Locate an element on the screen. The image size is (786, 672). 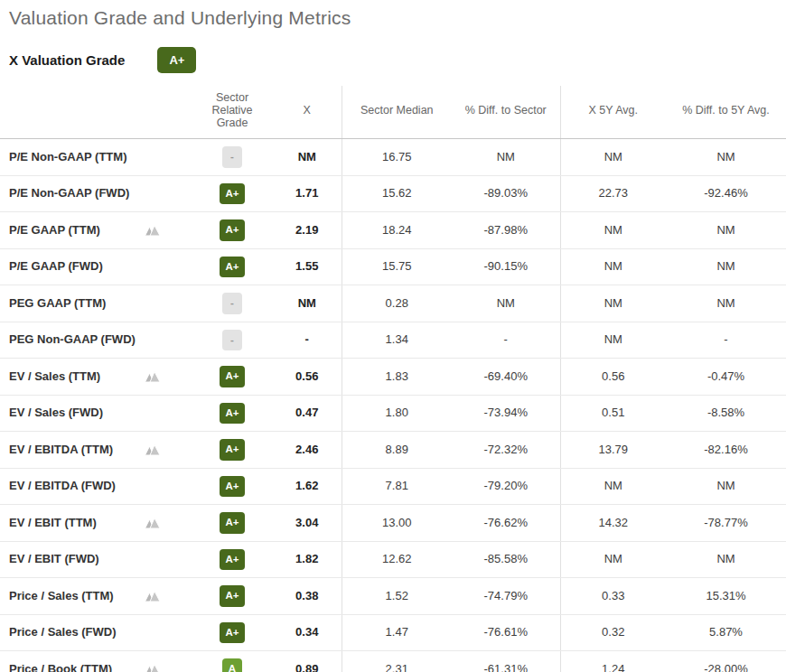
cell-diff-to-sector: -74.79% is located at coordinates (506, 596).